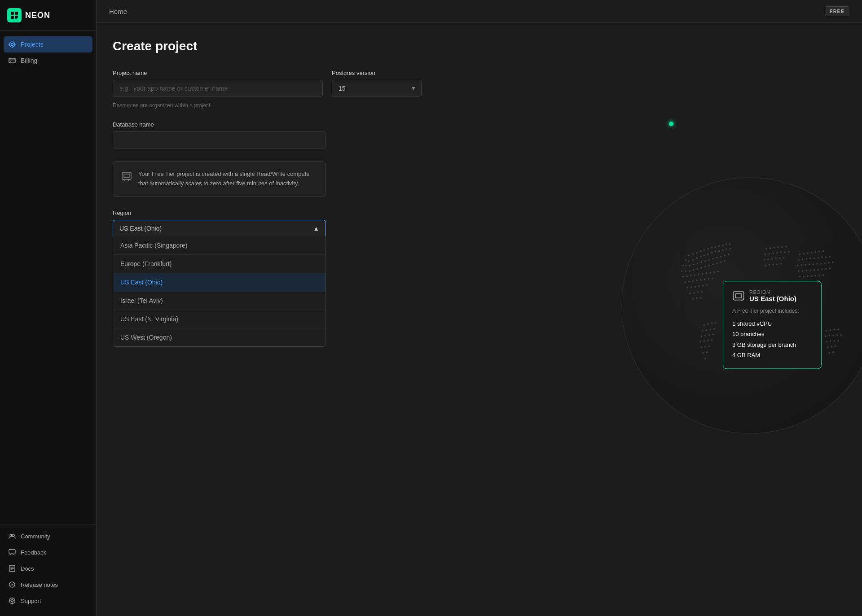 This screenshot has height=616, width=862. What do you see at coordinates (48, 44) in the screenshot?
I see `sidebar-item-projects: Projects` at bounding box center [48, 44].